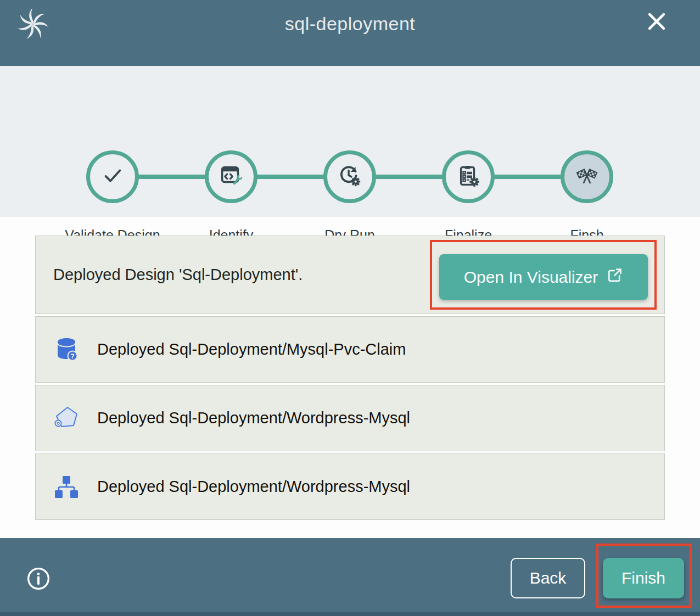 The height and width of the screenshot is (616, 700). I want to click on finish-button: Finish, so click(643, 578).